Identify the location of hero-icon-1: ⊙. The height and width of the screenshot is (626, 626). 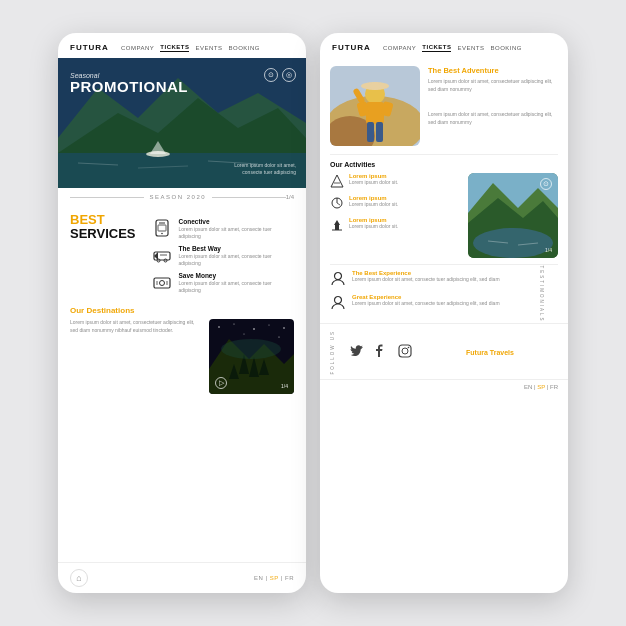
(271, 75).